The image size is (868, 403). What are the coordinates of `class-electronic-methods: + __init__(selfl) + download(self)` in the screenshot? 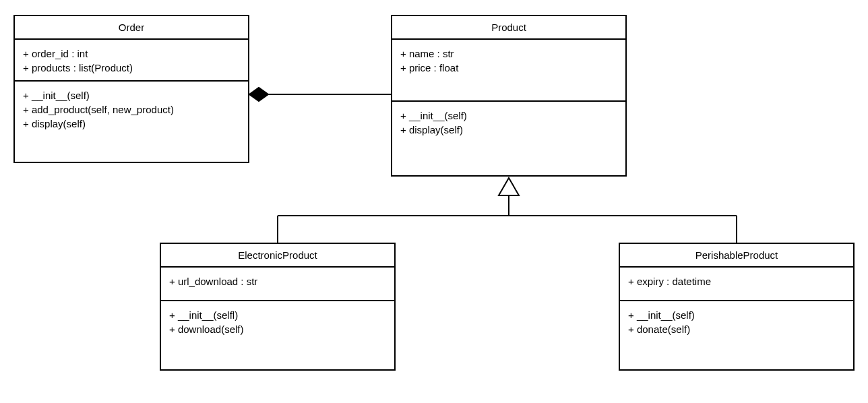 It's located at (278, 336).